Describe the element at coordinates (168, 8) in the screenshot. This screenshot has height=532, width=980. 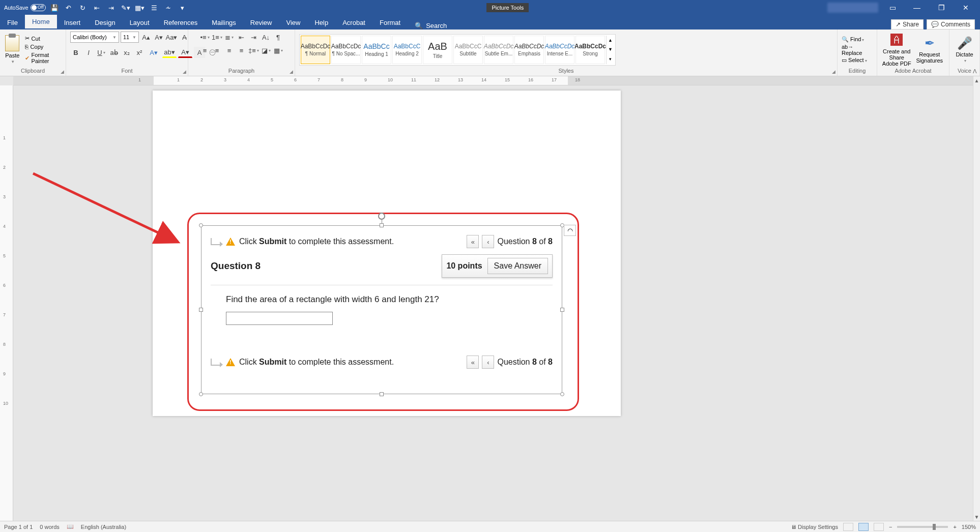
I see `qat-link-icon: ⩪` at that location.